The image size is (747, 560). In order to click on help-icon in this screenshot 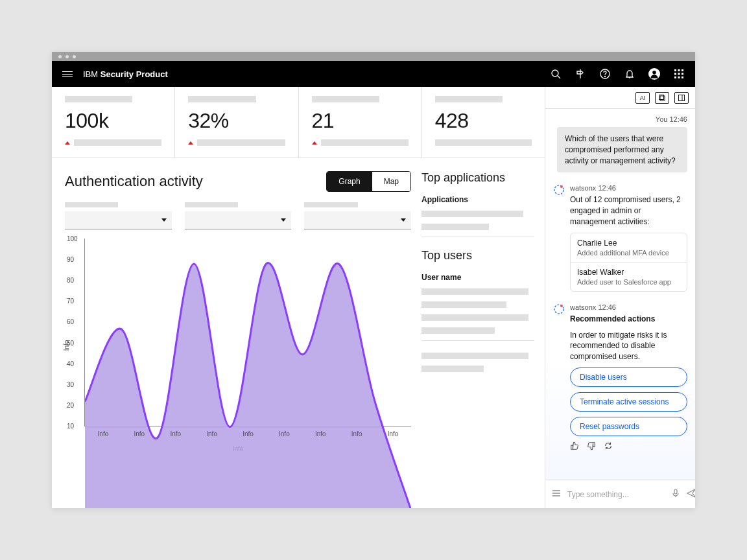, I will do `click(605, 74)`.